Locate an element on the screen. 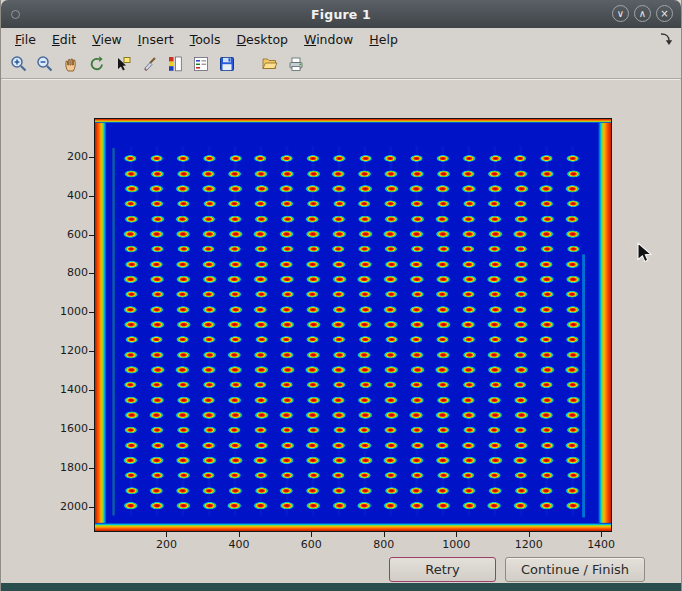  minimize-button: ∨ is located at coordinates (620, 14).